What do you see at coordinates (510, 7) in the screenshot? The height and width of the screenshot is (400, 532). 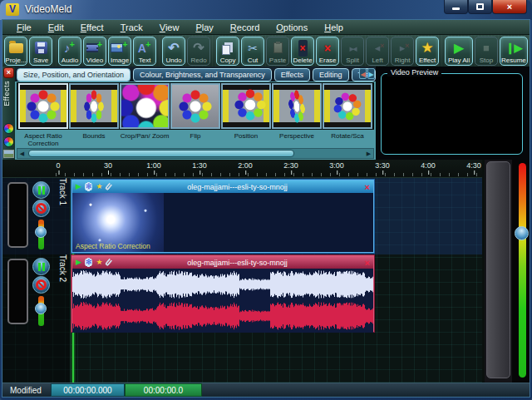 I see `close-button: ×` at bounding box center [510, 7].